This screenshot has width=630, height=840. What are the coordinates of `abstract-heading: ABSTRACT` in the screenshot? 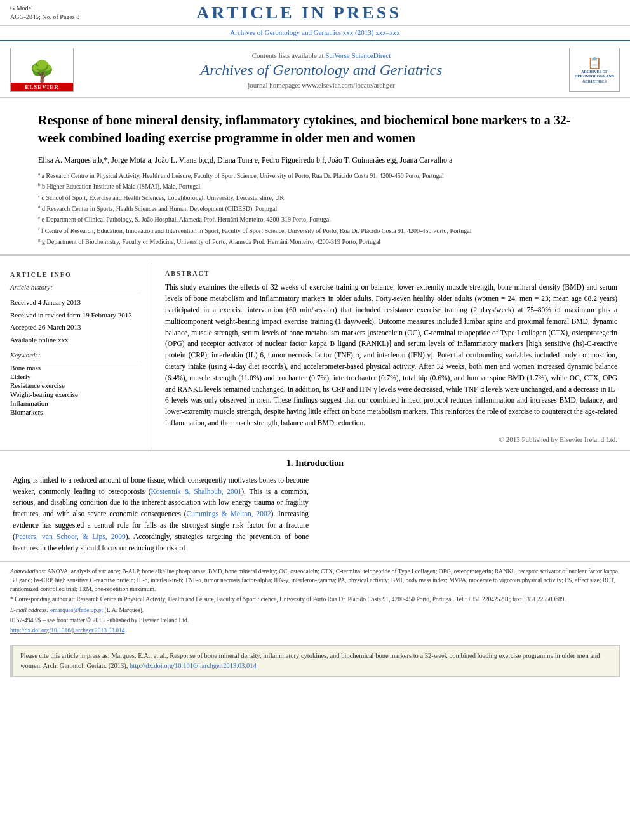 It's located at (391, 273).